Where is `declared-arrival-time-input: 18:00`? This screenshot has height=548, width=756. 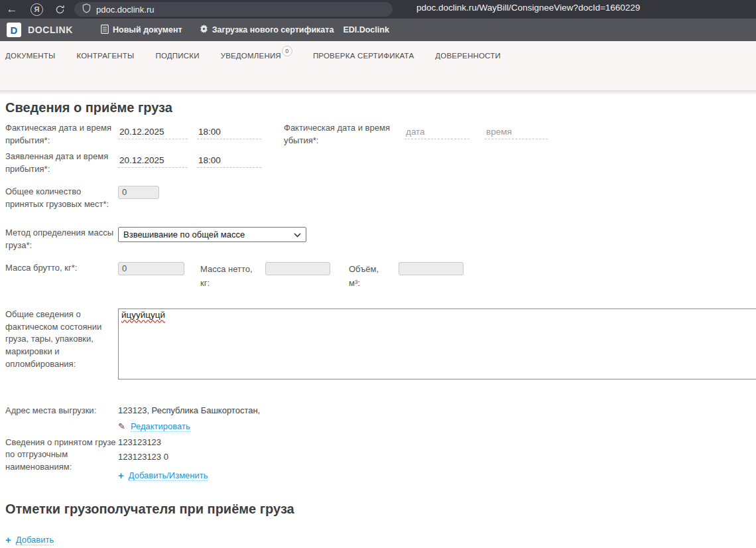 declared-arrival-time-input: 18:00 is located at coordinates (229, 162).